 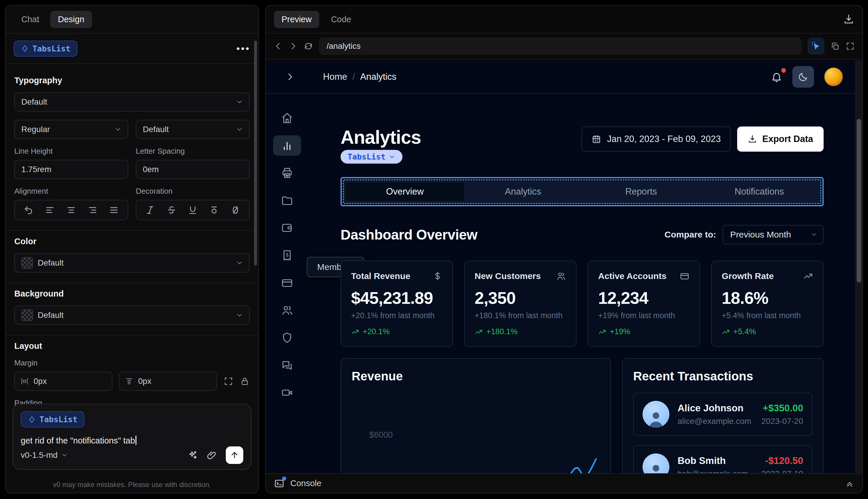 What do you see at coordinates (212, 455) in the screenshot?
I see `paperclip-icon` at bounding box center [212, 455].